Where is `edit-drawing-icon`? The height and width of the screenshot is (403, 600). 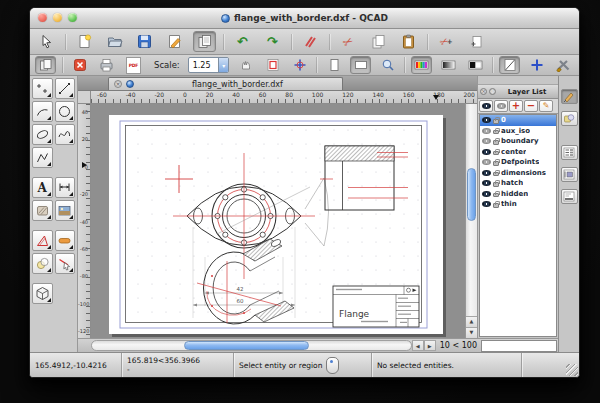 edit-drawing-icon is located at coordinates (174, 42).